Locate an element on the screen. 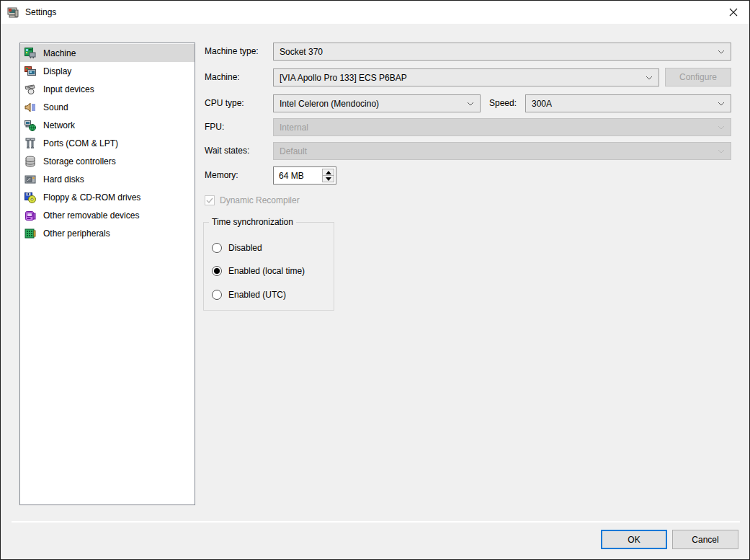 This screenshot has width=750, height=560. sidebar-item-label: Other peripherals is located at coordinates (76, 234).